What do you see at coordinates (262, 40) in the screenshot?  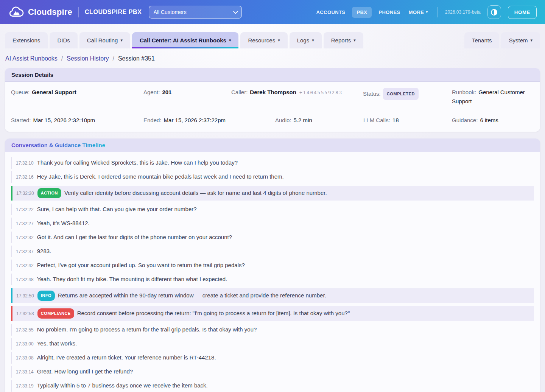 I see `tab-label: Resources` at bounding box center [262, 40].